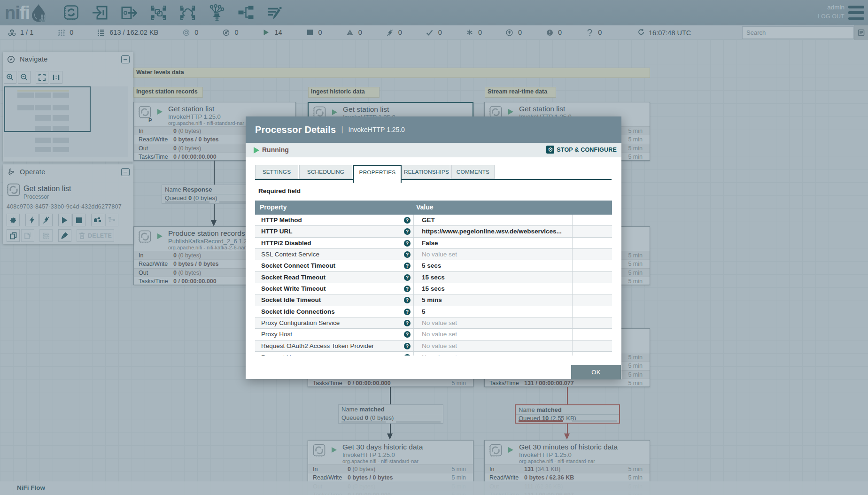  Describe the element at coordinates (434, 243) in the screenshot. I see `property-row-http-2-disabled: HTTP/2 Disabled?False` at that location.